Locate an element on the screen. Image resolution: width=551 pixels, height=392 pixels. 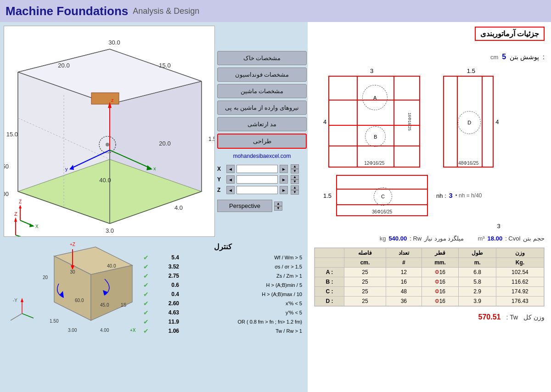
x-down-btn: ▼ is located at coordinates (295, 171).